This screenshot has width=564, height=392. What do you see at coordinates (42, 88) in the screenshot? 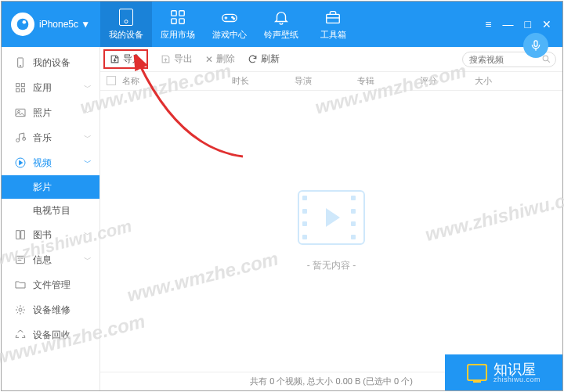
I see `sidebar-label: 应用` at bounding box center [42, 88].